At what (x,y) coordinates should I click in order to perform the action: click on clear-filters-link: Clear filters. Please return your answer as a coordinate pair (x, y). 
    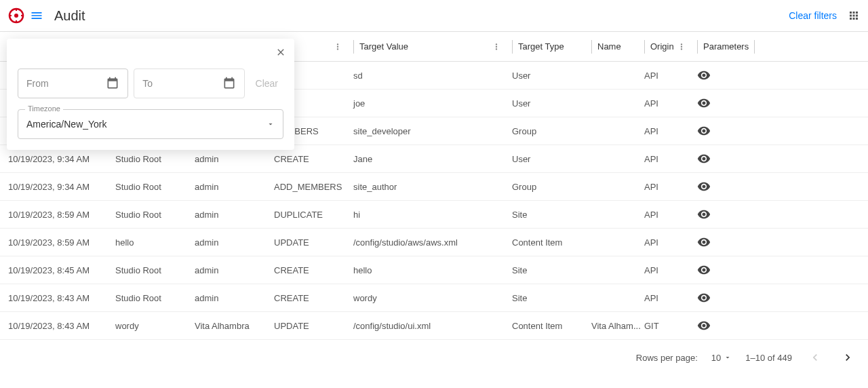
    Looking at the image, I should click on (812, 16).